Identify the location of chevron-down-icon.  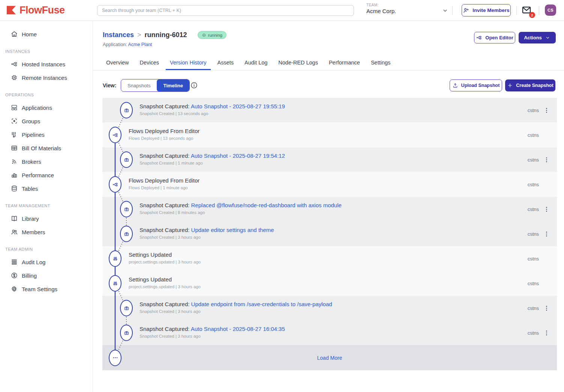
(445, 10).